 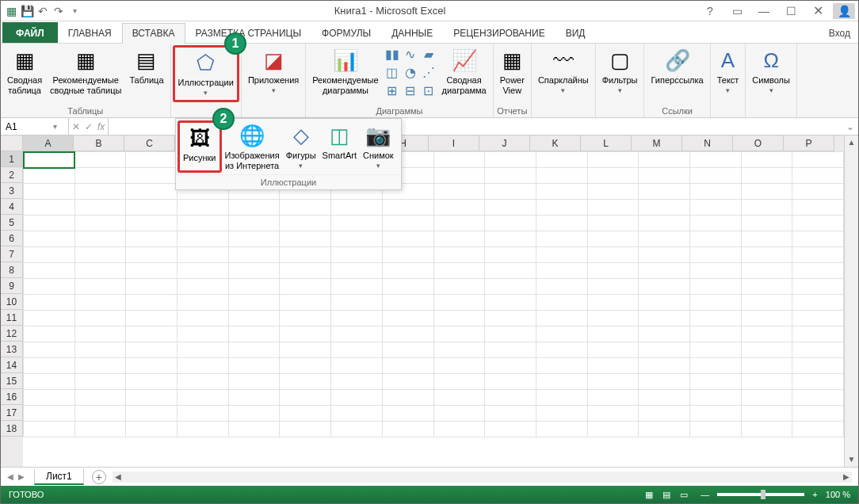 What do you see at coordinates (555, 143) in the screenshot?
I see `col-header-K: K` at bounding box center [555, 143].